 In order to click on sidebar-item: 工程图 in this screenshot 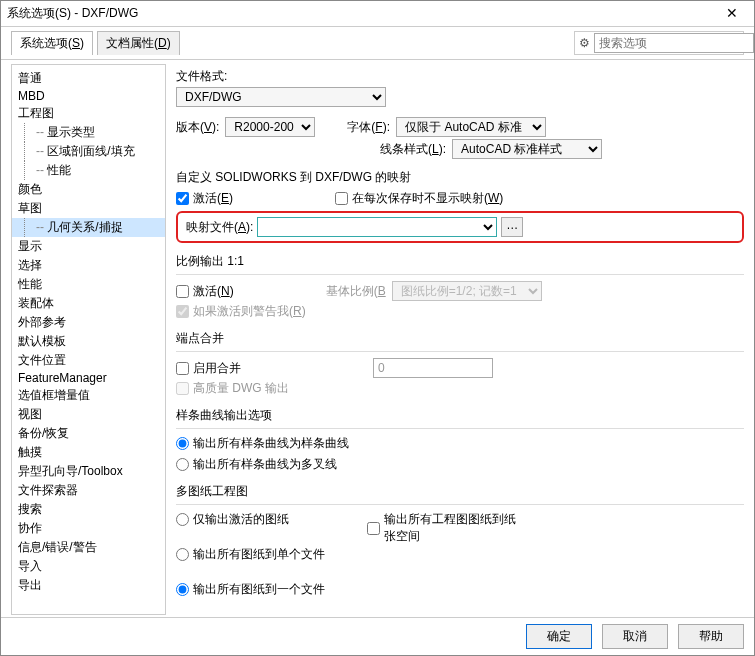, I will do `click(88, 114)`.